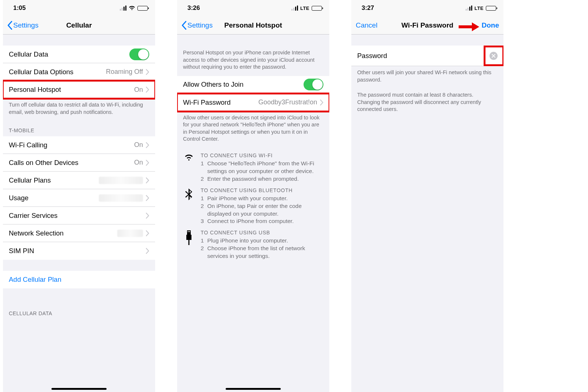  I want to click on row-label: Calls on Other Devices, so click(43, 163).